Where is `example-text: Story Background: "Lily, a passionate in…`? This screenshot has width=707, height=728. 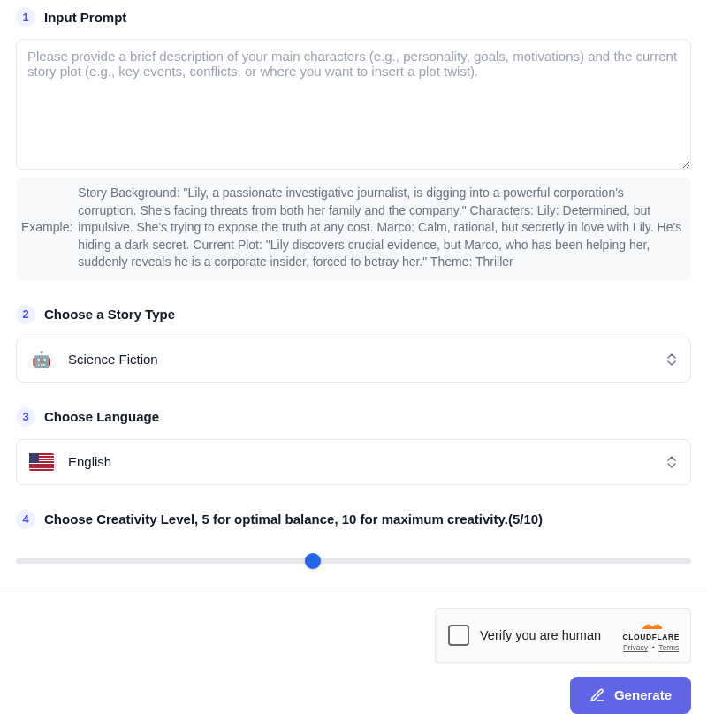 example-text: Story Background: "Lily, a passionate in… is located at coordinates (380, 228).